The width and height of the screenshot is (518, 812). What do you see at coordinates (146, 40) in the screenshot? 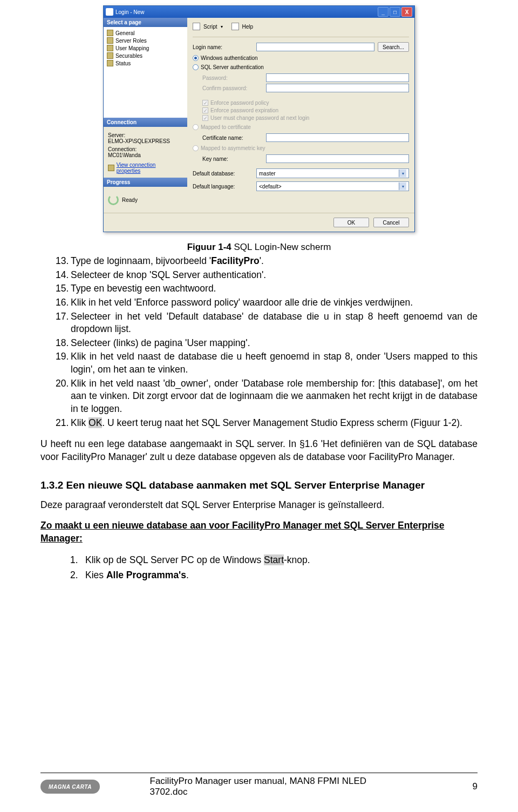
I see `sidebar-item-server-roles: Server Roles` at bounding box center [146, 40].